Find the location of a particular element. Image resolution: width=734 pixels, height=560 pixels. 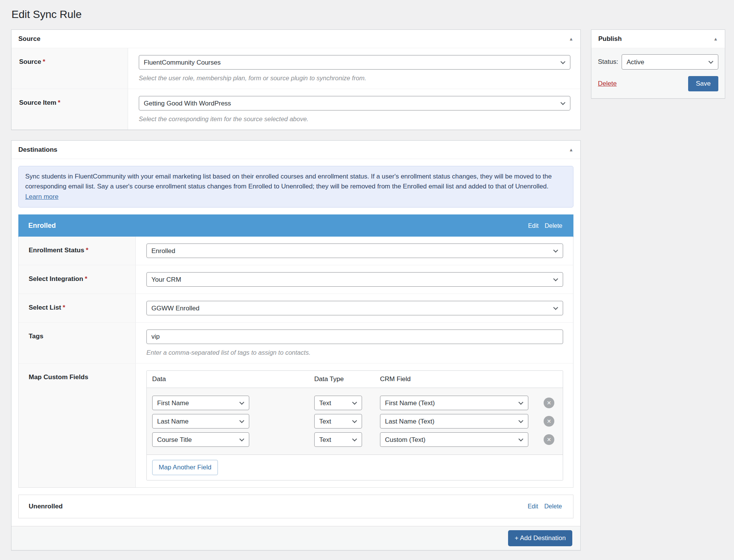

list-select: GGWW Enrolled is located at coordinates (355, 308).